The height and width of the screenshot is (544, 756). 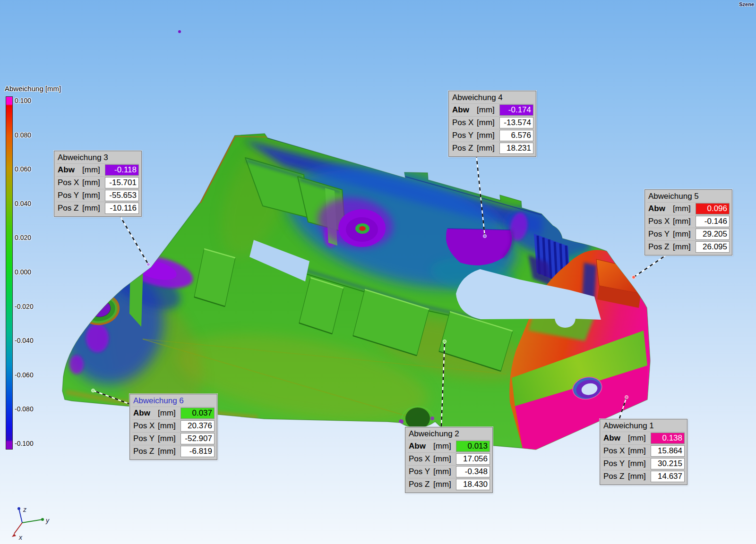 I want to click on colorbar-tick: -0.080, so click(x=24, y=409).